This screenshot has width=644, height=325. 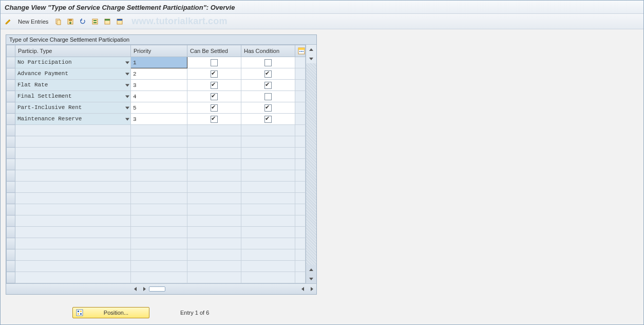 What do you see at coordinates (311, 49) in the screenshot?
I see `scroll-up-button` at bounding box center [311, 49].